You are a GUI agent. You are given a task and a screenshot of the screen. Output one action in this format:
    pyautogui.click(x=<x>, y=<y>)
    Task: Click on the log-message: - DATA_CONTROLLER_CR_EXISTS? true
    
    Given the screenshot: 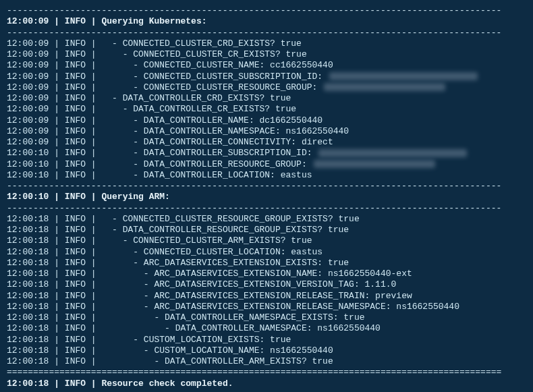 What is the action you would take?
    pyautogui.click(x=198, y=109)
    